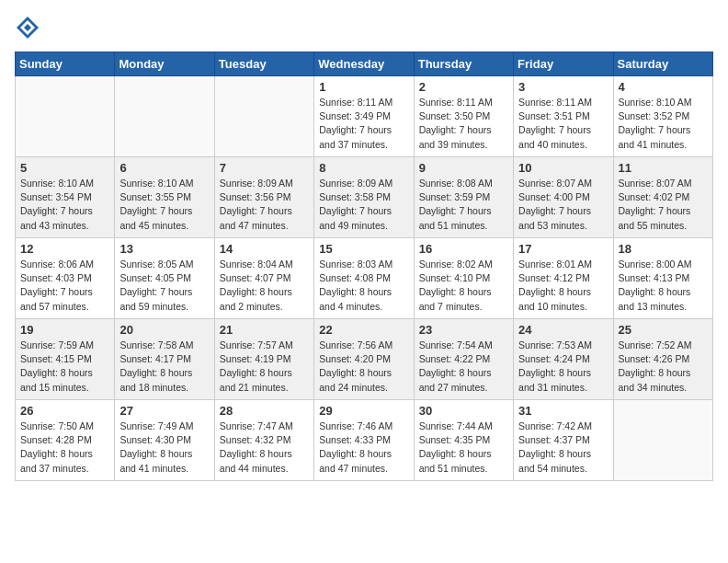  Describe the element at coordinates (463, 117) in the screenshot. I see `calendar-cell: 2Sunrise: 8:11 AMSunset: 3:50 PMDaylight…` at that location.